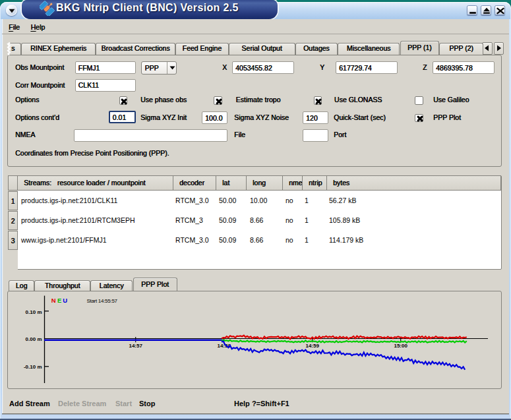 This screenshot has width=511, height=420. What do you see at coordinates (33, 367) in the screenshot?
I see `svg-text: -0.10 m` at bounding box center [33, 367].